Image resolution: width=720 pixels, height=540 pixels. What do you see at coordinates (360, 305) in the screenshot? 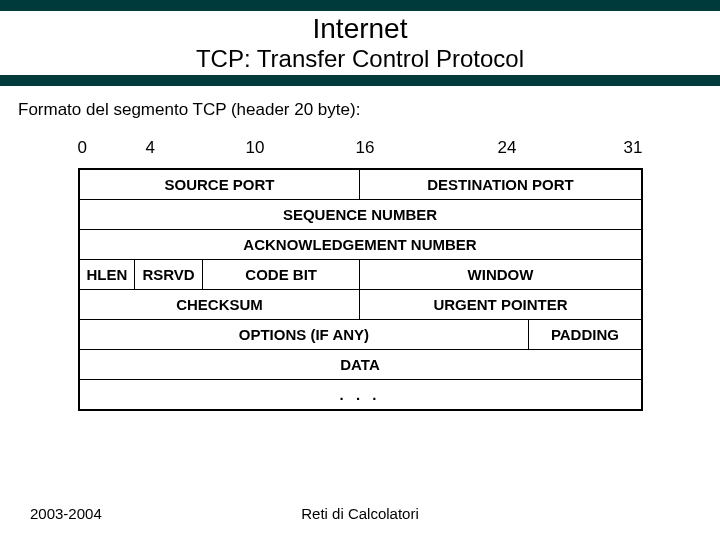
I see `table-row: CHECKSUM URGENT POINTER` at bounding box center [360, 305].